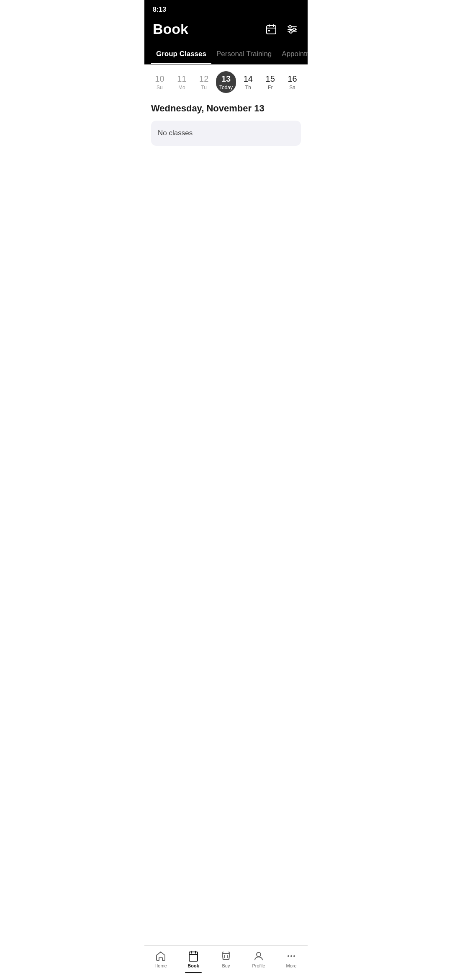 The image size is (452, 980). Describe the element at coordinates (182, 82) in the screenshot. I see `calendar-day-11: 11 Mo` at that location.